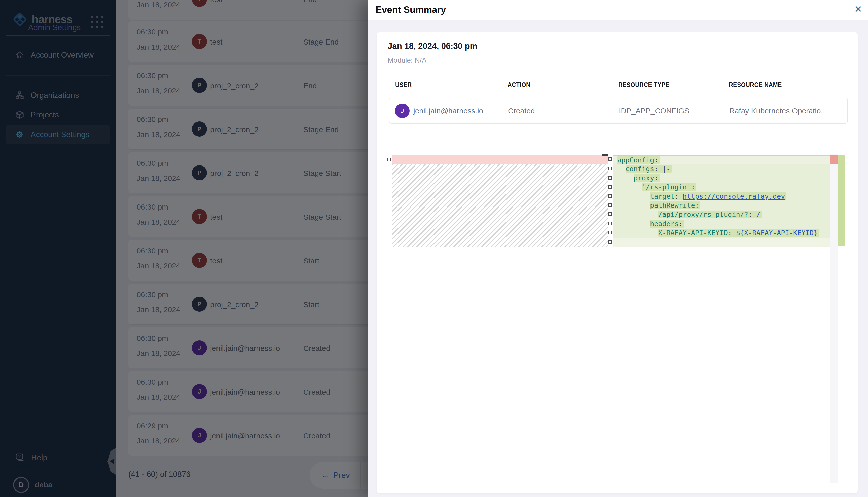 This screenshot has width=868, height=497. I want to click on yaml-token: headers, so click(664, 224).